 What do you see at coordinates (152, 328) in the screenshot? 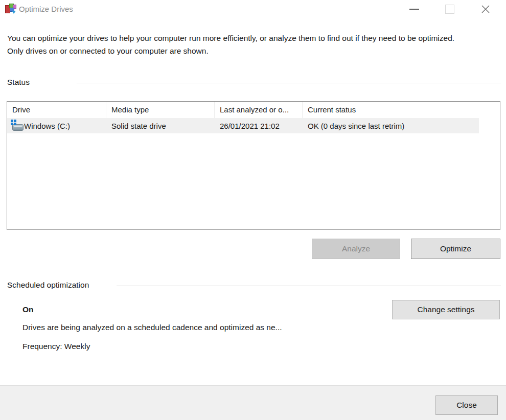
I see `scheduled-description: Drives are being analyzed on a scheduled…` at bounding box center [152, 328].